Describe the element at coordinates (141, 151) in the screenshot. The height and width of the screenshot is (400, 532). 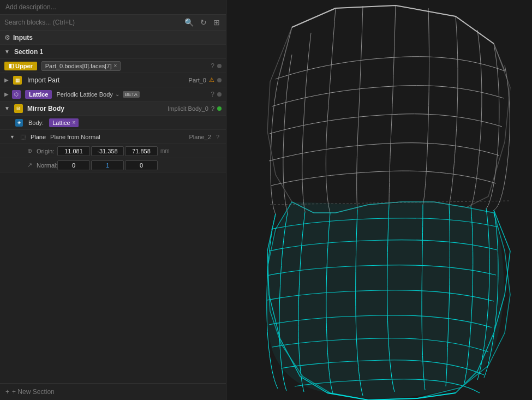
I see `origin-z-input` at that location.